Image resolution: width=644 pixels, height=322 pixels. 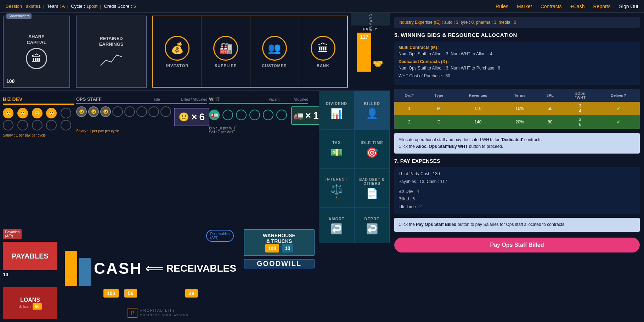 What do you see at coordinates (195, 52) in the screenshot?
I see `financial-top: Shareholders SHARECAPITAL 🏛 100 RETAINED…` at bounding box center [195, 52].